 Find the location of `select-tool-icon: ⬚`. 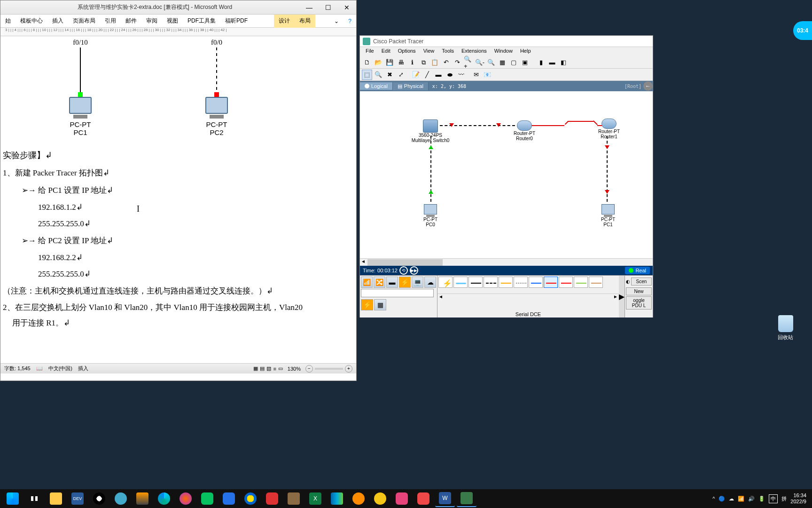

select-tool-icon: ⬚ is located at coordinates (367, 75).